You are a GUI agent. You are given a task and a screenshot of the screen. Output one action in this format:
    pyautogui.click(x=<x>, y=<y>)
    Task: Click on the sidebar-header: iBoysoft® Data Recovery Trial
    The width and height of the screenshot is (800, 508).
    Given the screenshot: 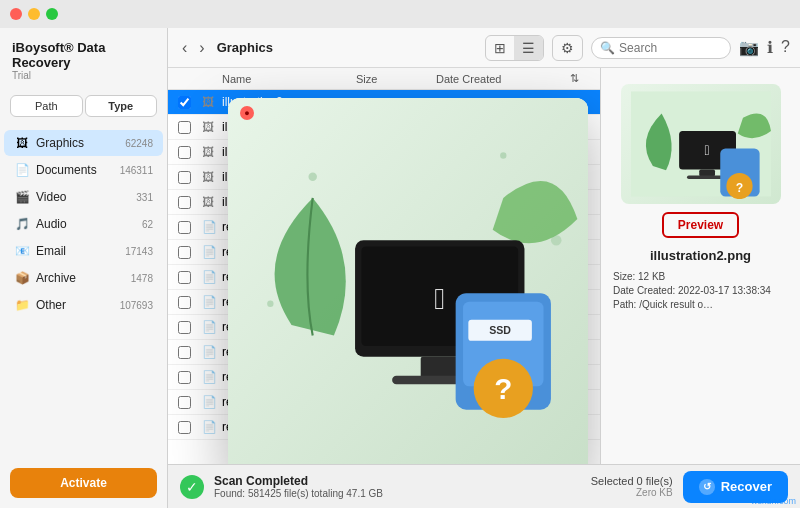 What is the action you would take?
    pyautogui.click(x=84, y=58)
    